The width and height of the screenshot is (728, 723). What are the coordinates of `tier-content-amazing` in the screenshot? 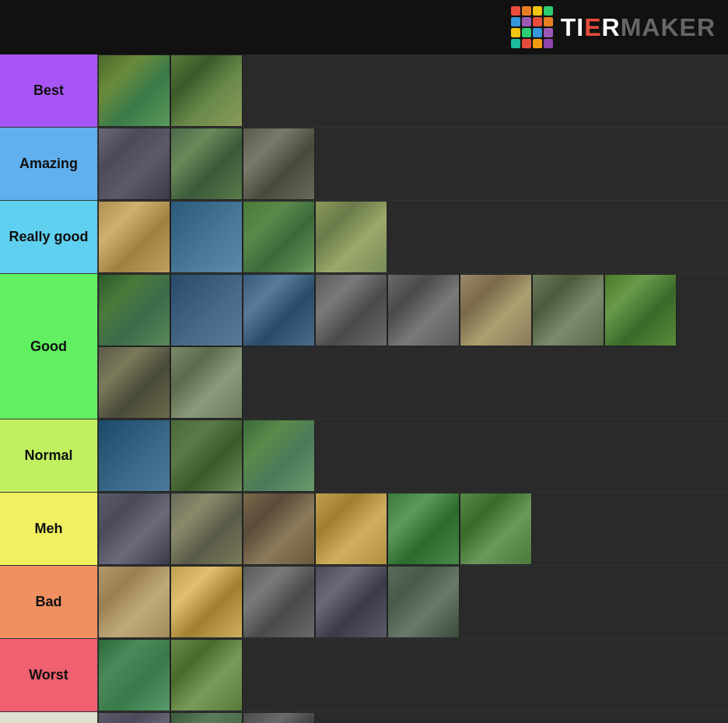 It's located at (412, 163).